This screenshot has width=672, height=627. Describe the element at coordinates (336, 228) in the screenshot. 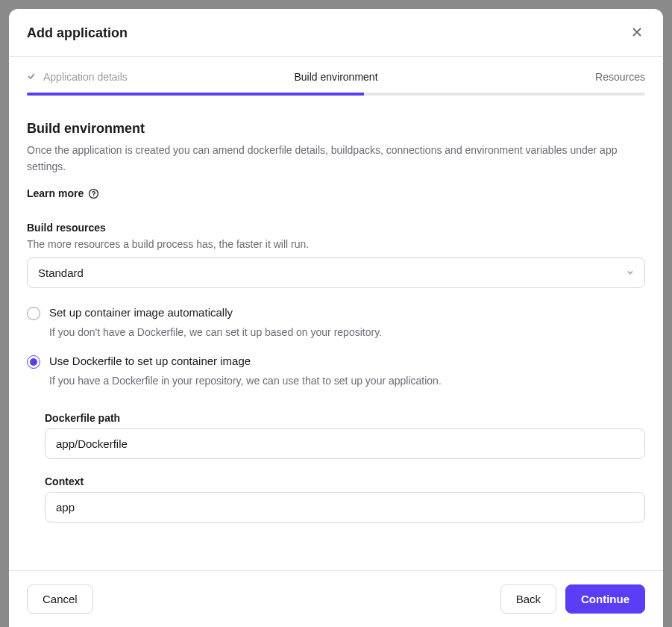

I see `build-resources-label: Build resources` at that location.